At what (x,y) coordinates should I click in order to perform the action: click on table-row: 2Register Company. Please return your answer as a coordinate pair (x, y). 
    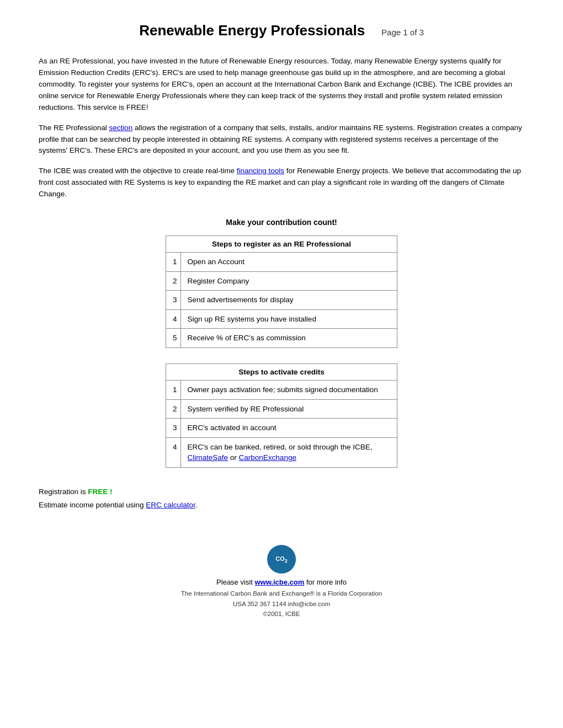
    Looking at the image, I should click on (282, 281).